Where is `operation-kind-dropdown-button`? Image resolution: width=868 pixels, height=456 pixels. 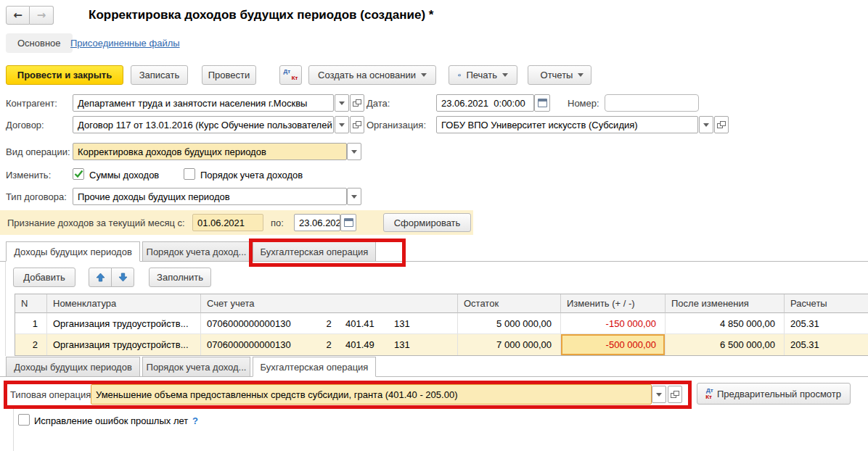
operation-kind-dropdown-button is located at coordinates (354, 152).